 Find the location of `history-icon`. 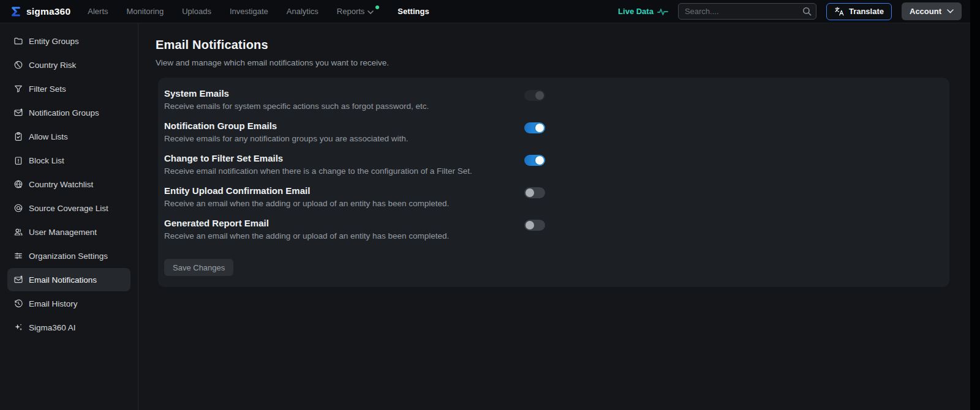

history-icon is located at coordinates (18, 304).